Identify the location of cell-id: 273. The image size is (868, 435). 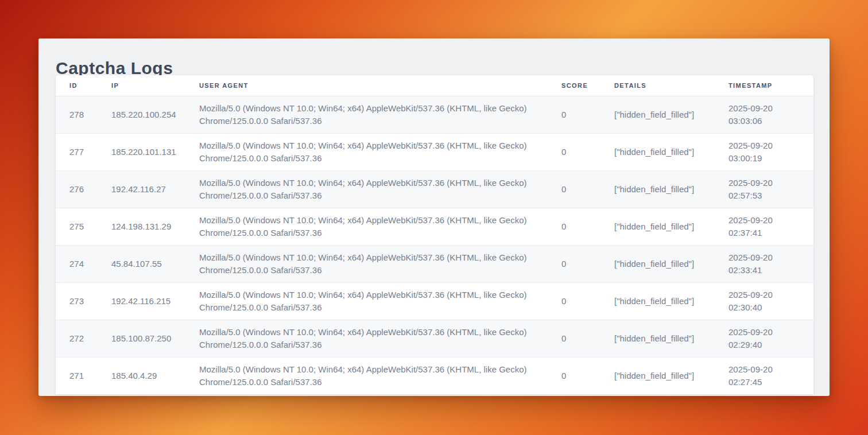
(84, 302).